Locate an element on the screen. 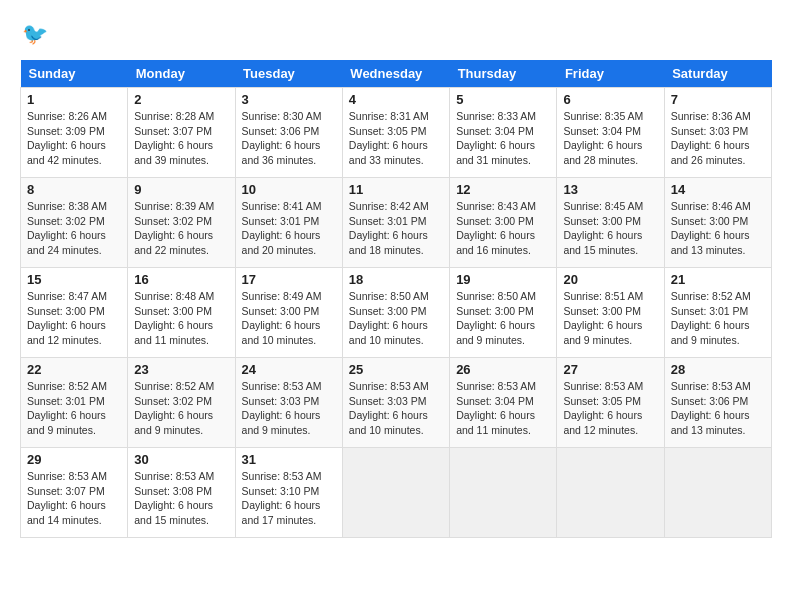  day-header-thursday: Thursday is located at coordinates (504, 74).